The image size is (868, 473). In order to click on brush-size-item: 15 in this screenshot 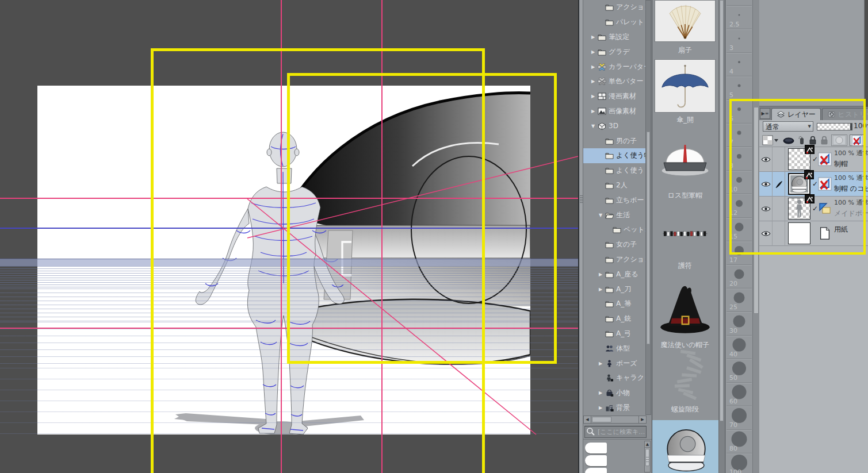, I will do `click(739, 230)`.